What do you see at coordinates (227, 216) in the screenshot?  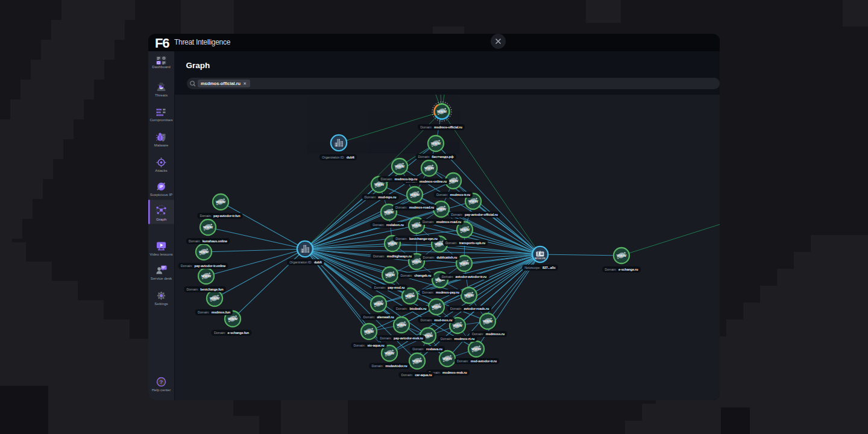 I see `svg-text: pay-avtodor-tr.fun` at bounding box center [227, 216].